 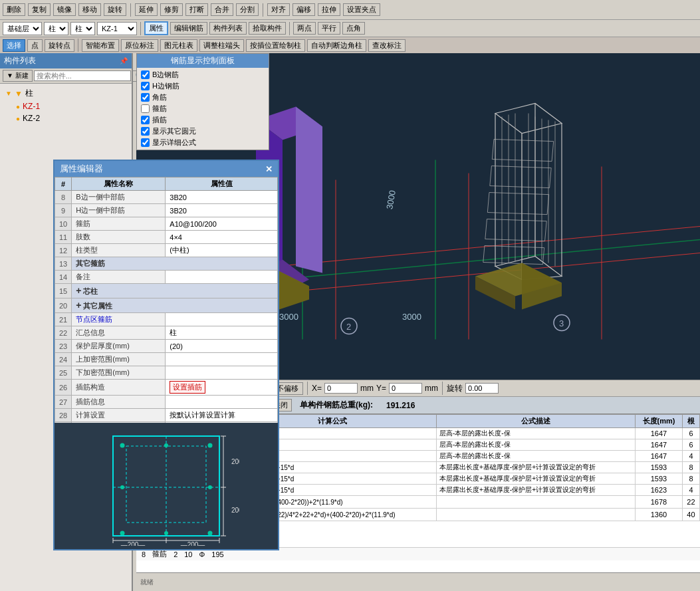 What do you see at coordinates (175, 306) in the screenshot?
I see `row-20-section: + 其它属性` at bounding box center [175, 306].